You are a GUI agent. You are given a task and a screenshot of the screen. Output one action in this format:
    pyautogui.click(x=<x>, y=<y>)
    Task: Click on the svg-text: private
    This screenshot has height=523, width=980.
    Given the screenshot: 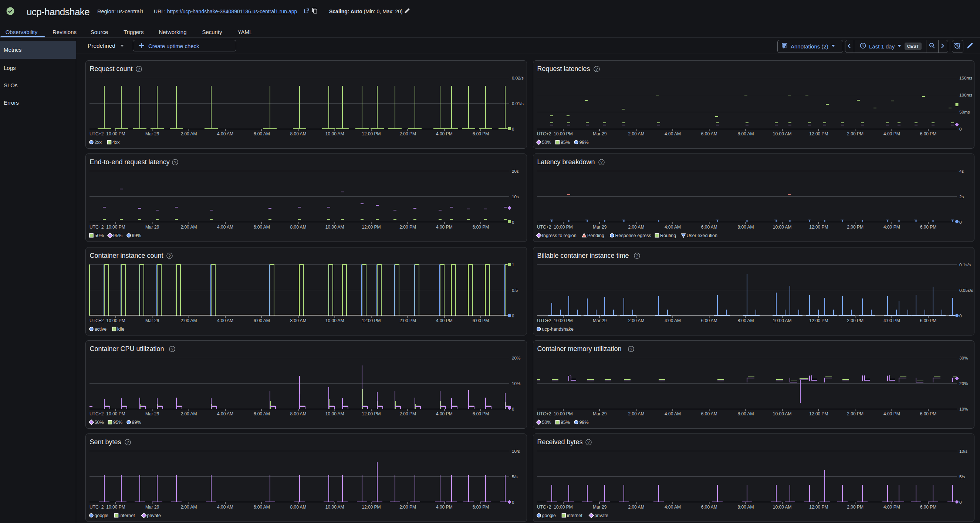 What is the action you would take?
    pyautogui.click(x=602, y=516)
    